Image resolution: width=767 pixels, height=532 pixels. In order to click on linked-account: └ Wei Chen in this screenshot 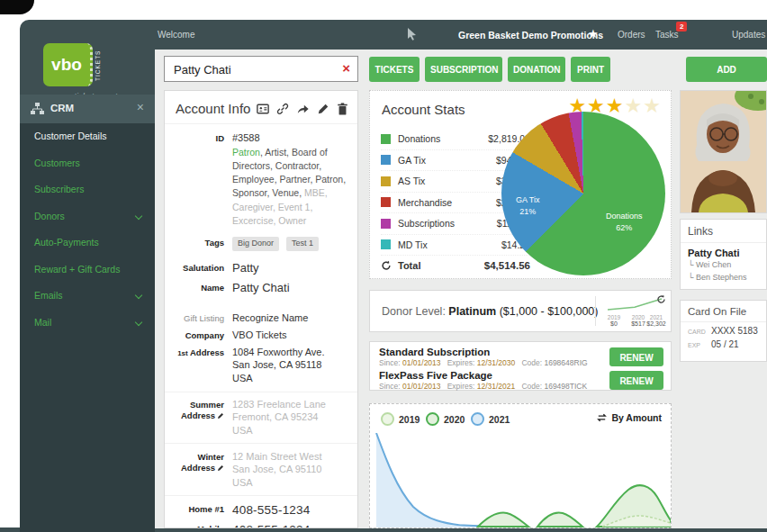, I will do `click(724, 266)`.